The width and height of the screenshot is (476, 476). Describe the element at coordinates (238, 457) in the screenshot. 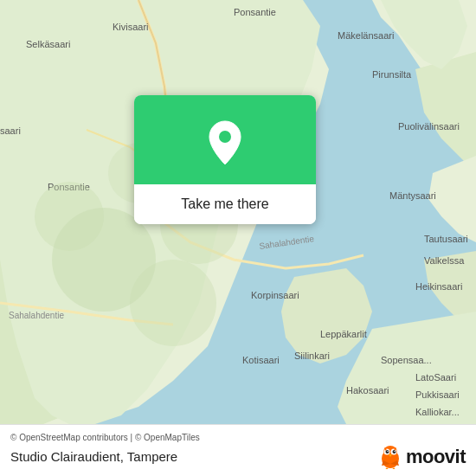

I see `place-info-row: Studio Clairaudient, Tampere` at that location.